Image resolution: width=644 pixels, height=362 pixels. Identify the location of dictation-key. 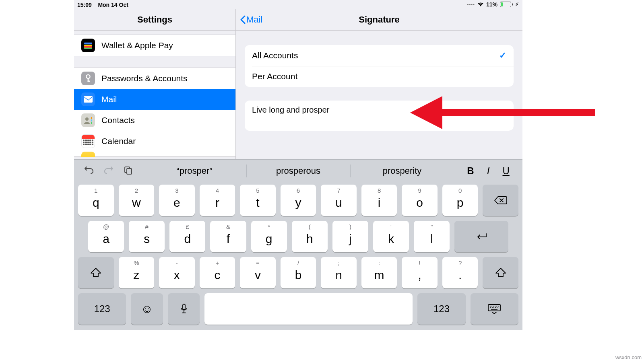
(184, 309).